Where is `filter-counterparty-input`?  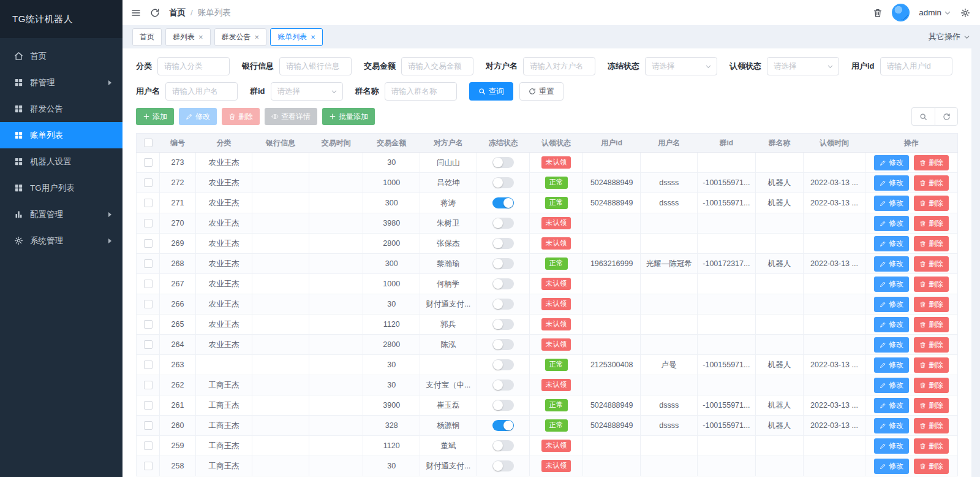 filter-counterparty-input is located at coordinates (559, 66).